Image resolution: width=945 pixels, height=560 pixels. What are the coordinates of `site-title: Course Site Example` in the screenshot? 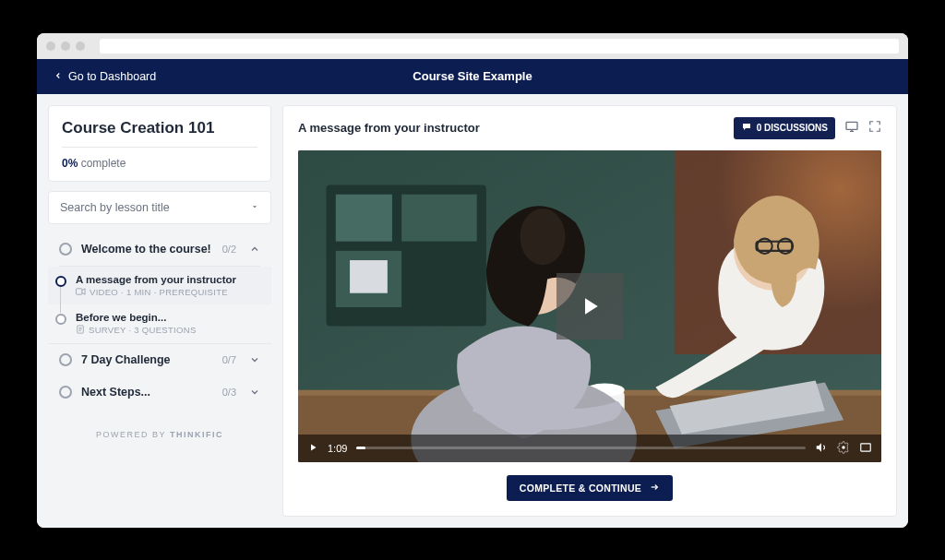 It's located at (472, 76).